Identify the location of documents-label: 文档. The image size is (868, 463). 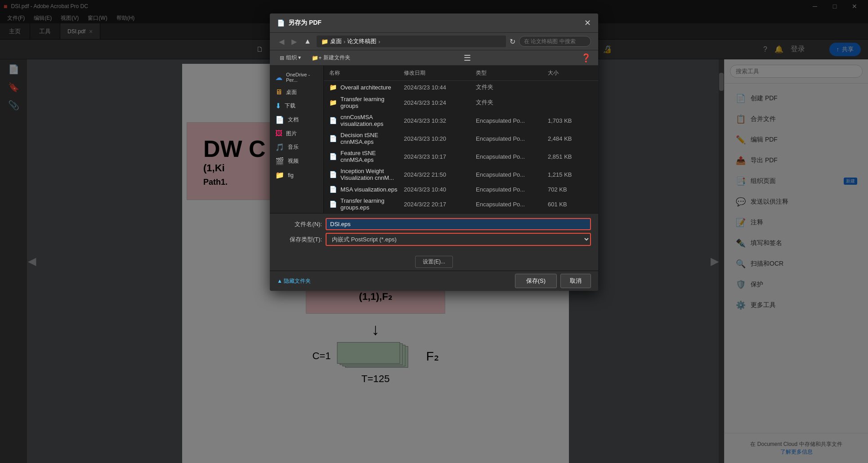
(293, 120).